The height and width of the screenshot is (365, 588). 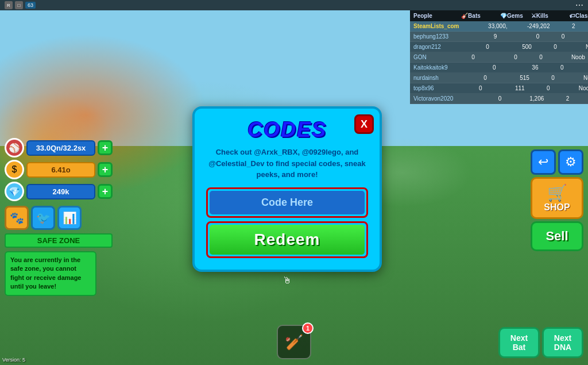 What do you see at coordinates (43, 218) in the screenshot?
I see `twitter-button: 🐦` at bounding box center [43, 218].